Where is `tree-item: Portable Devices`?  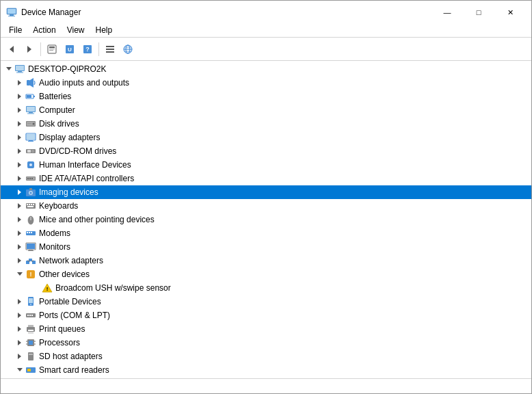 tree-item: Portable Devices is located at coordinates (266, 302).